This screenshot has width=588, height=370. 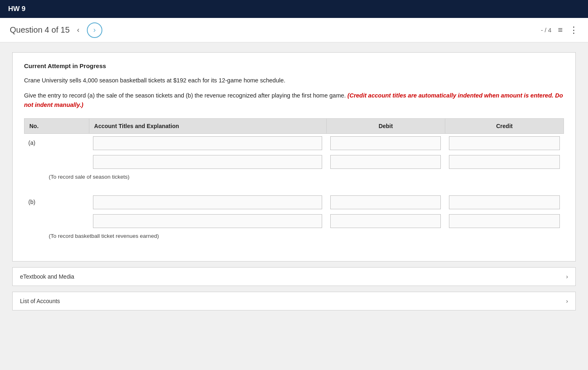 I want to click on b-credit1-input, so click(x=504, y=202).